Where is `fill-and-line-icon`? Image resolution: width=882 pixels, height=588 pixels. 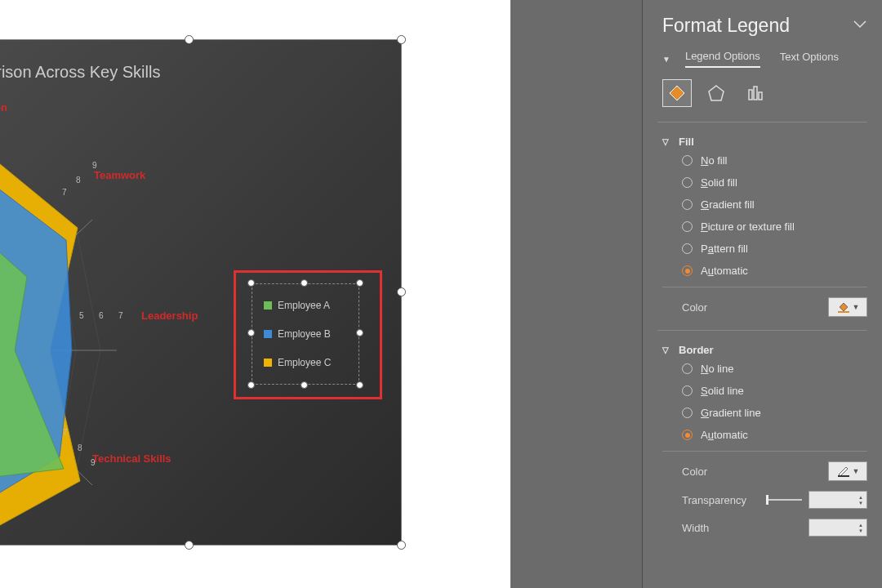
fill-and-line-icon is located at coordinates (677, 93).